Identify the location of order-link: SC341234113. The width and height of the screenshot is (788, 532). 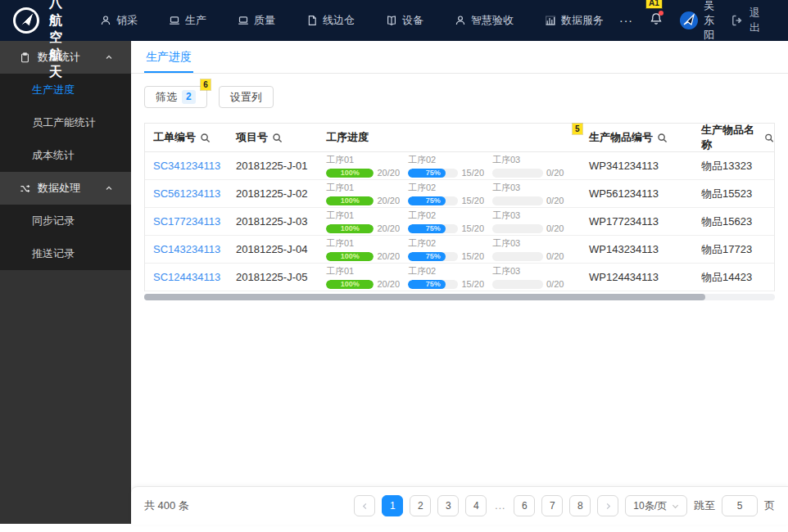
(187, 165).